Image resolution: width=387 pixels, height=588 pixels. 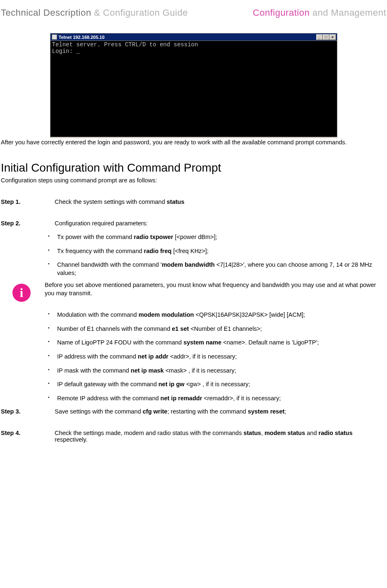 I want to click on step-label: Step 3., so click(x=28, y=411).